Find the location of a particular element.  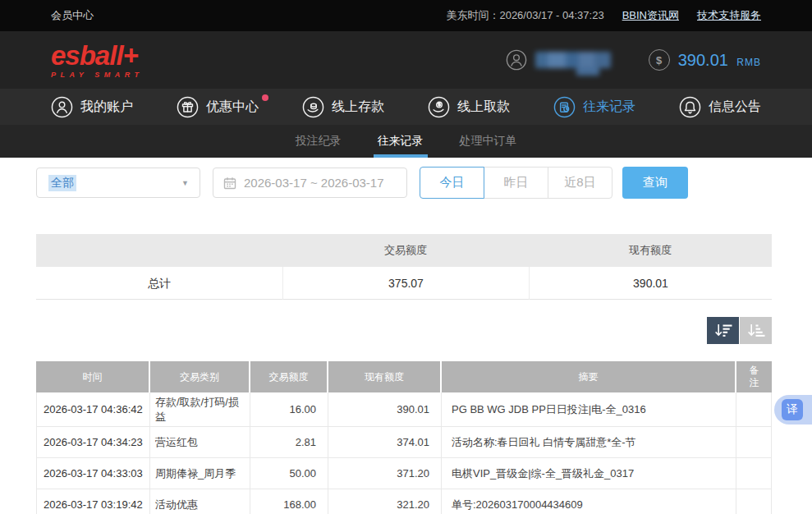

table-row: 2026-03-17 04:36:42 存款/取款/打码/损益 16.00 39… is located at coordinates (404, 410).